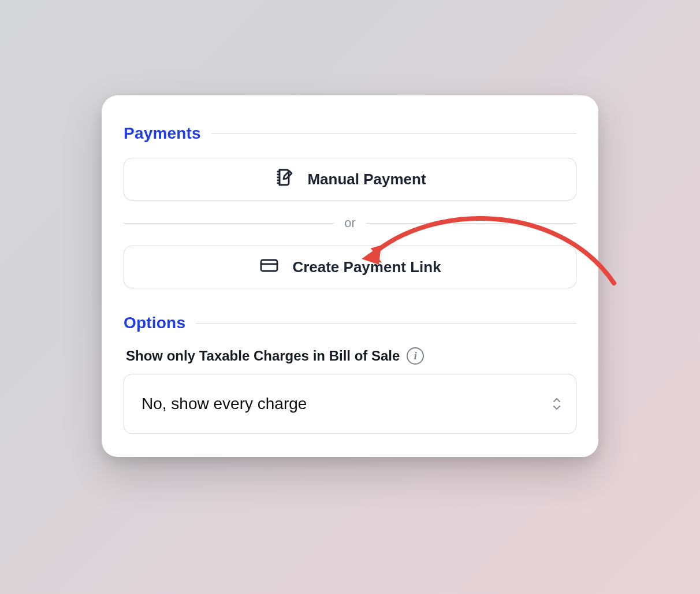  What do you see at coordinates (350, 323) in the screenshot?
I see `options-section-header: Options` at bounding box center [350, 323].